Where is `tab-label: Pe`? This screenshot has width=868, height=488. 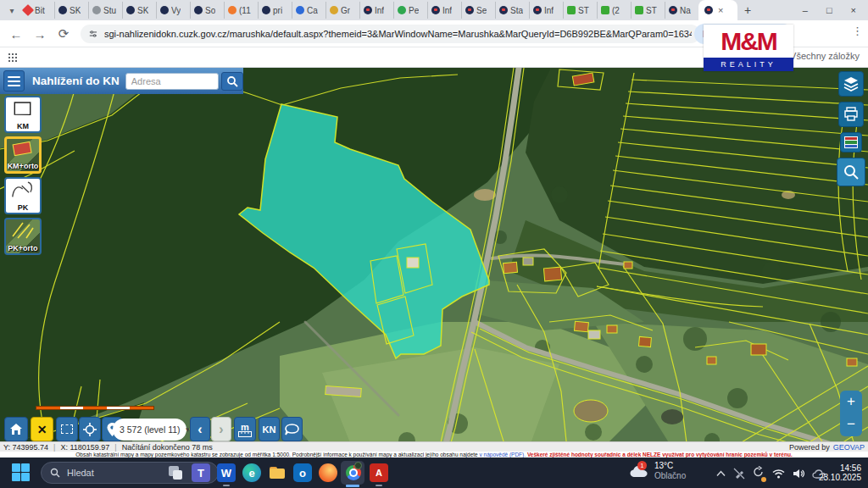
tab-label: Pe is located at coordinates (414, 10).